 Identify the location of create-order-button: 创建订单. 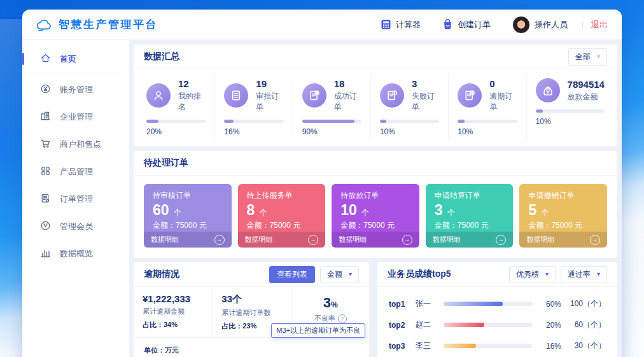
(466, 25).